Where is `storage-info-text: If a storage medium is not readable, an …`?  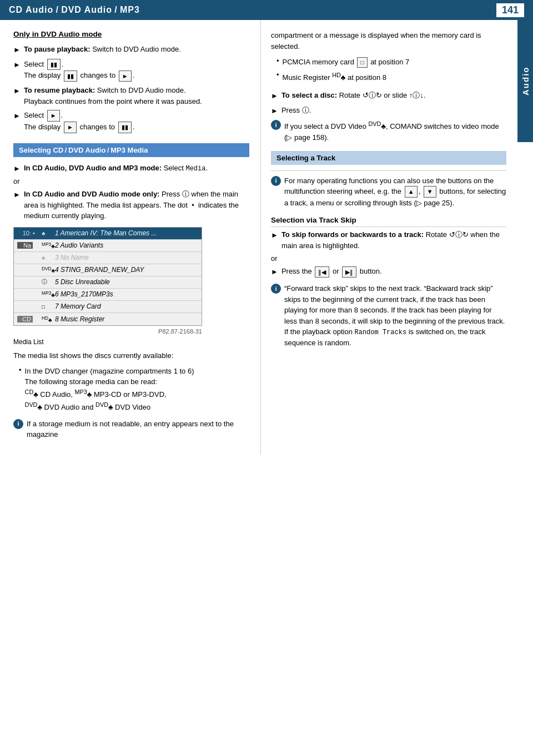 storage-info-text: If a storage medium is not readable, an … is located at coordinates (138, 430).